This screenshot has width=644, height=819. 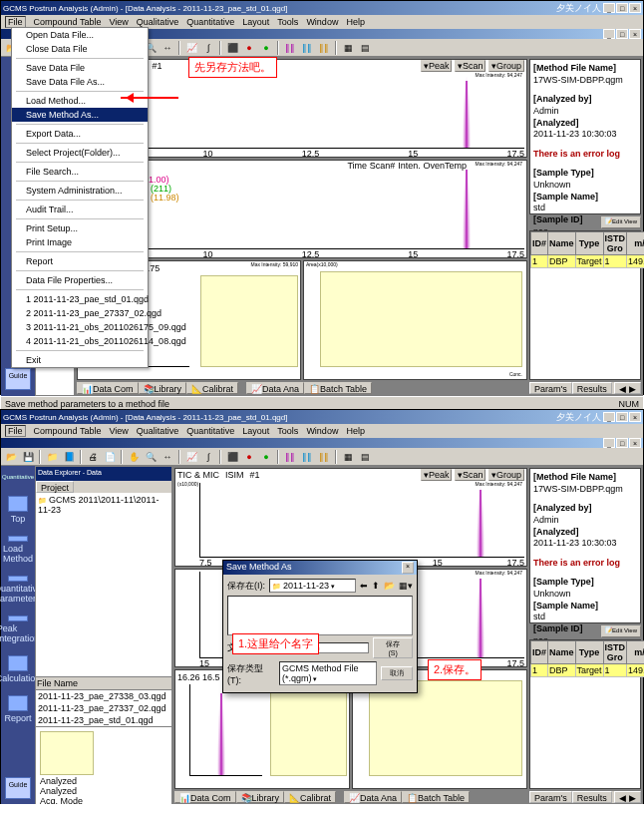 I want to click on menu-item: Exit, so click(x=80, y=360).